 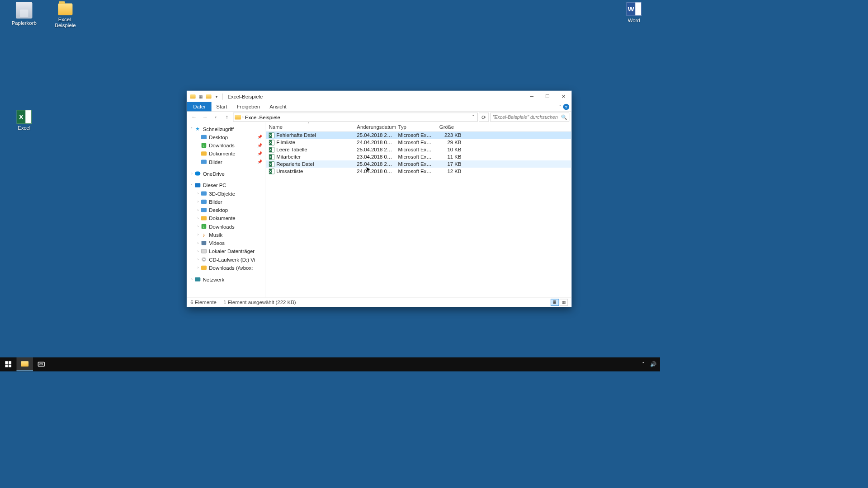 What do you see at coordinates (563, 97) in the screenshot?
I see `close-button: ✕` at bounding box center [563, 97].